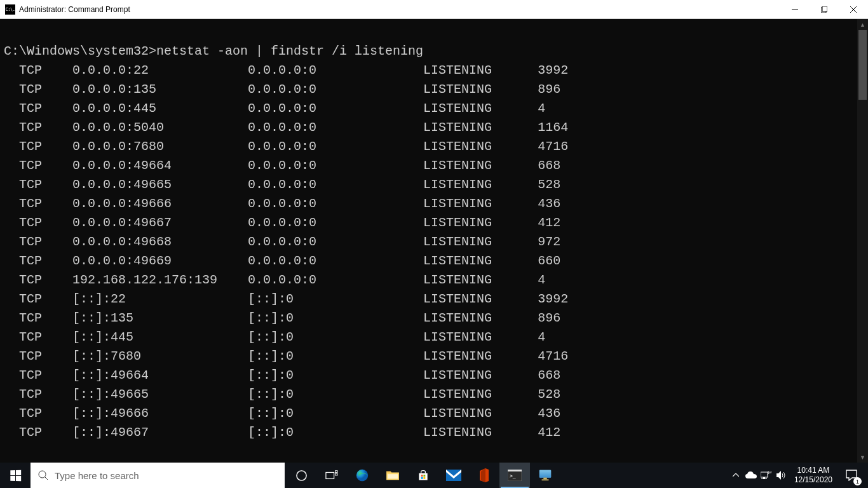 This screenshot has height=488, width=868. Describe the element at coordinates (751, 475) in the screenshot. I see `tray-onedrive` at that location.